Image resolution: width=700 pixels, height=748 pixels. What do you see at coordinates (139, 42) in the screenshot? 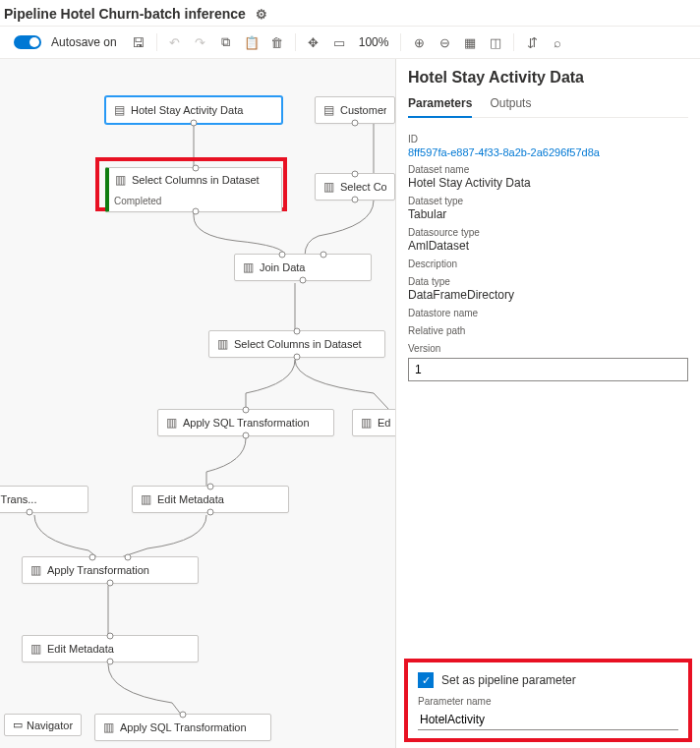
I see `save-icon: 🖫` at bounding box center [139, 42].